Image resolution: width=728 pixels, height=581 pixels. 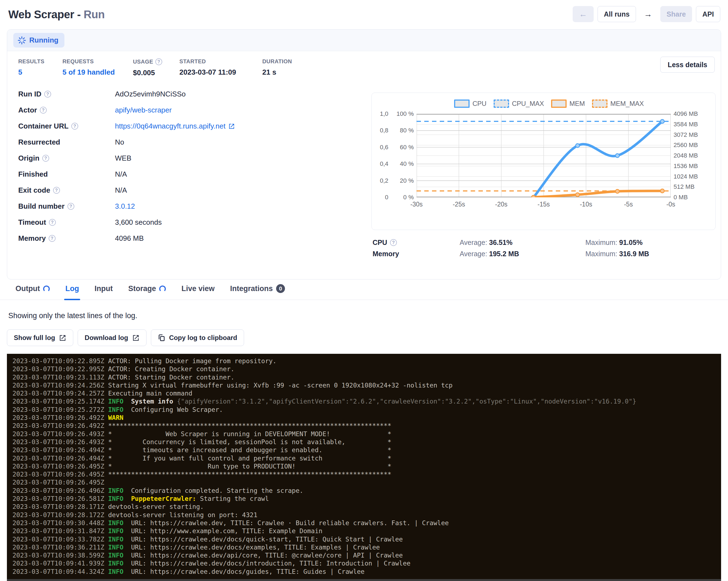 I want to click on arrow-right-icon: →, so click(x=648, y=14).